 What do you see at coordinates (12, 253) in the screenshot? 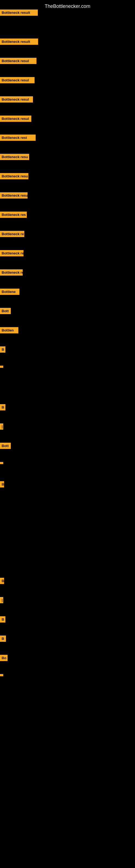
I see `bottleneck-bar-13: Bottleneck re` at bounding box center [12, 253].